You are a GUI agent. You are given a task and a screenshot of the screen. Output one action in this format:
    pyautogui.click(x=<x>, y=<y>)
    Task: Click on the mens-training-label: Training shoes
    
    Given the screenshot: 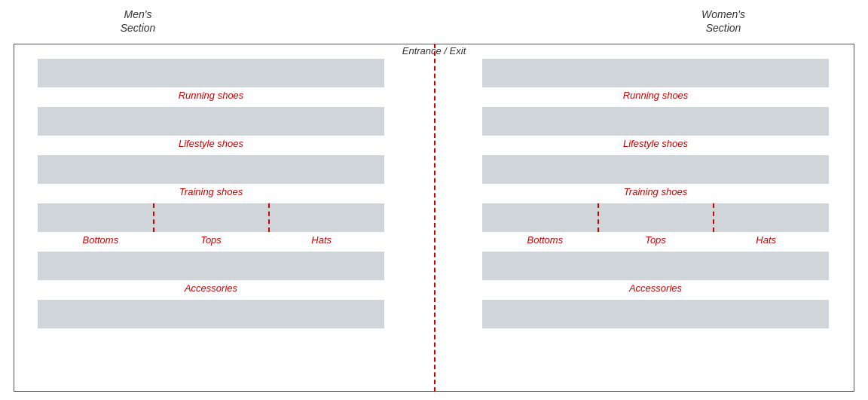 What is the action you would take?
    pyautogui.click(x=211, y=191)
    